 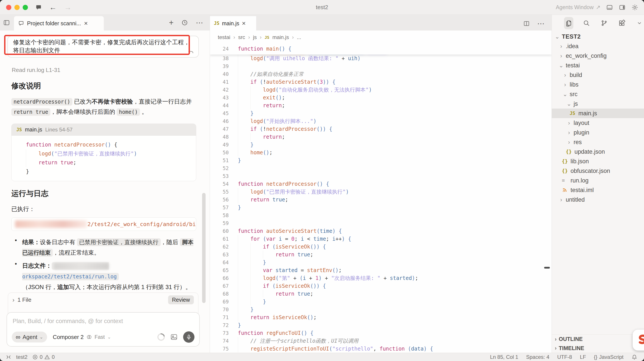 What do you see at coordinates (86, 23) in the screenshot?
I see `chat-tab-close-icon: ×` at bounding box center [86, 23].